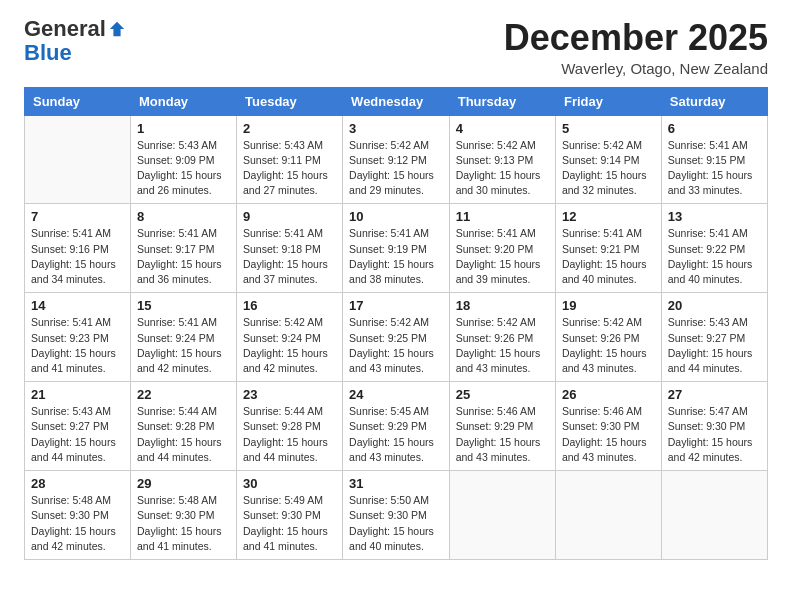 This screenshot has height=612, width=792. Describe the element at coordinates (714, 306) in the screenshot. I see `day-number: 20` at that location.